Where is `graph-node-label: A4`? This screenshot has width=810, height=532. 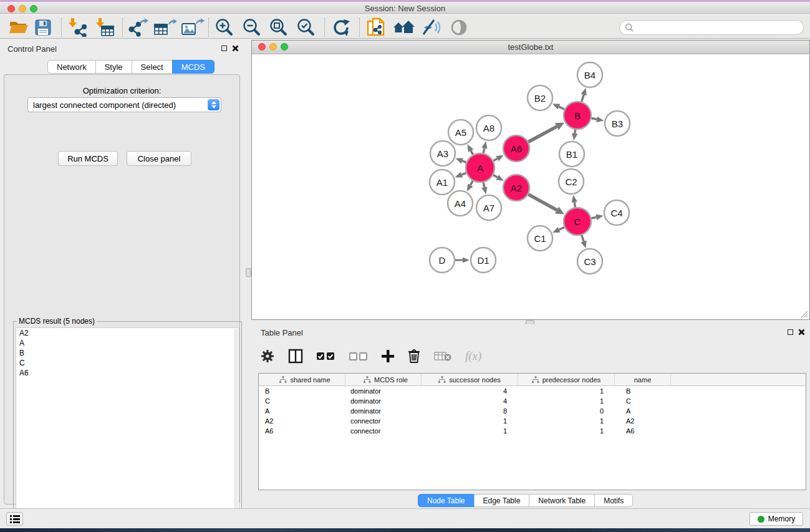
graph-node-label: A4 is located at coordinates (460, 203).